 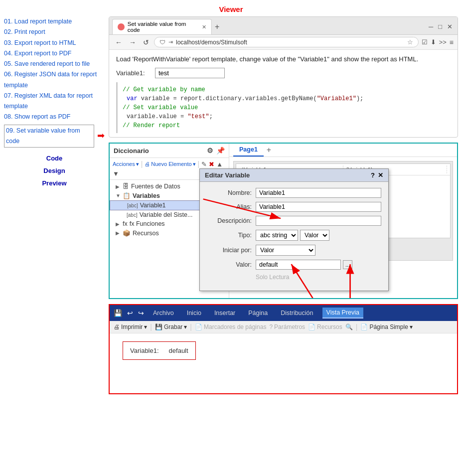 I want to click on bookmarks-button: 📄 Marcadores de páginas, so click(x=230, y=327).